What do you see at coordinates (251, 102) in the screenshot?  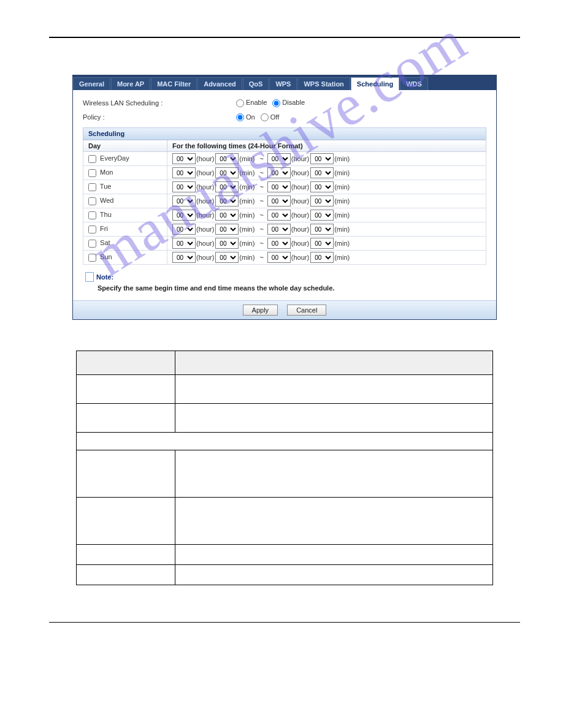 I see `enable-radio-wrapper: Enable` at bounding box center [251, 102].